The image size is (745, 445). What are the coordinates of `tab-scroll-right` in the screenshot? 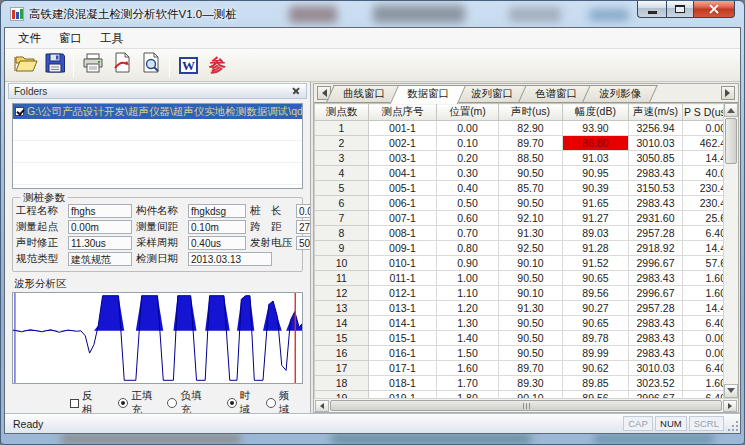 It's located at (728, 93).